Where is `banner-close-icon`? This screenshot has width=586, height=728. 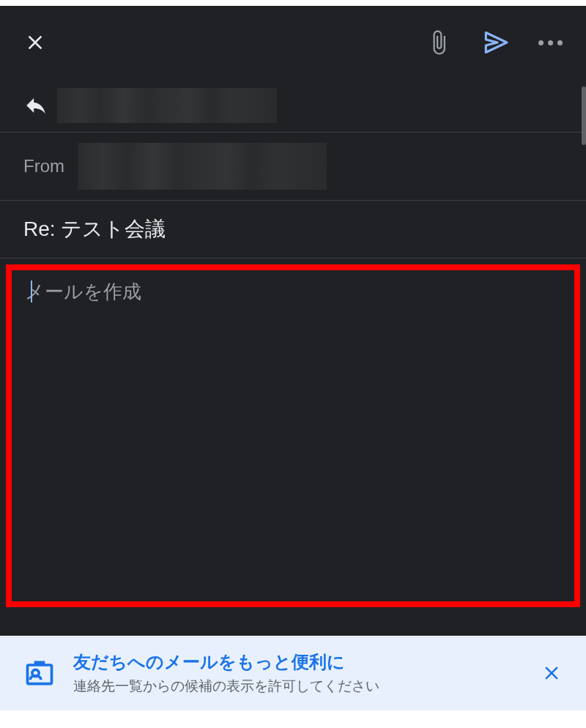 banner-close-icon is located at coordinates (552, 673).